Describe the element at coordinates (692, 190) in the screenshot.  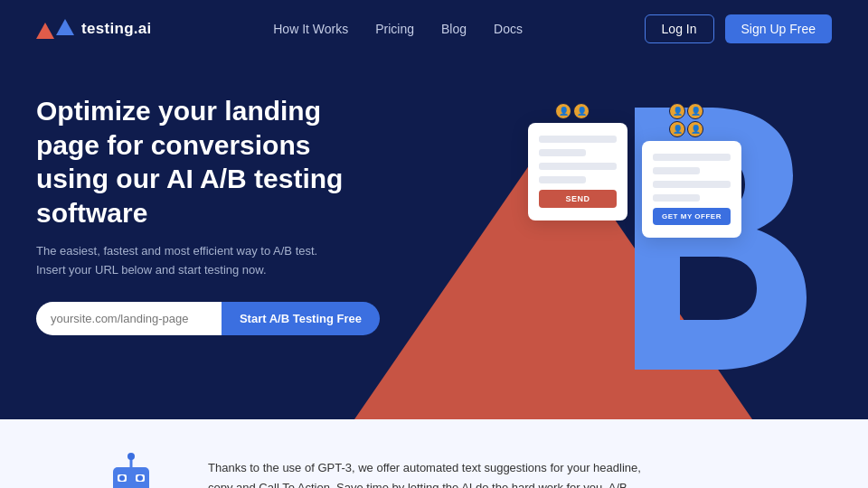
I see `card-b: GET MY OFFER` at that location.